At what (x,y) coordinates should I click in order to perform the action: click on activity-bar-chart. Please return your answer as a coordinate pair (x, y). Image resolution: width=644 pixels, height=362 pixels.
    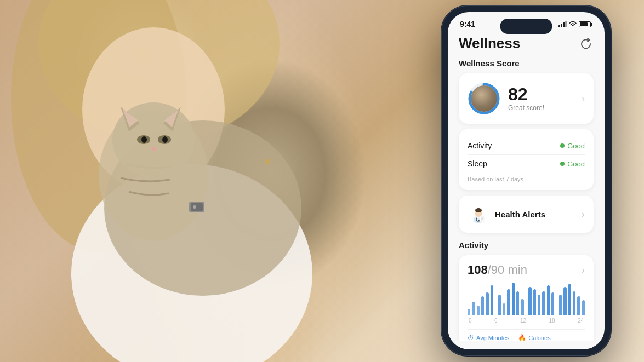
    Looking at the image, I should click on (526, 299).